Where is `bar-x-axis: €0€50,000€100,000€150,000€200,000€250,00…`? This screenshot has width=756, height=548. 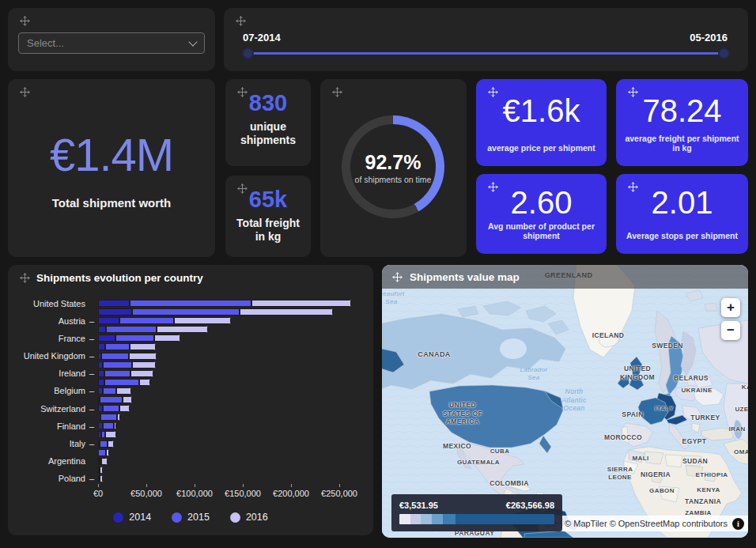 bar-x-axis: €0€50,000€100,000€150,000€200,000€250,00… is located at coordinates (232, 494).